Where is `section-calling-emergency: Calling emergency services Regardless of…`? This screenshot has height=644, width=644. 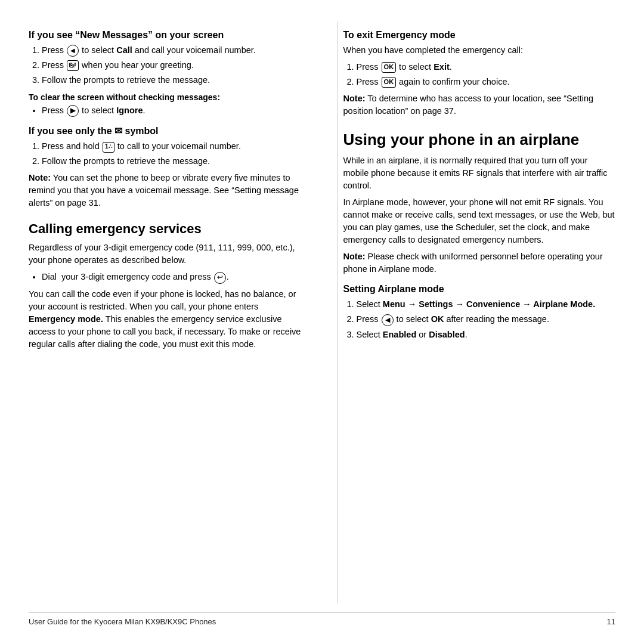 section-calling-emergency: Calling emergency services Regardless of… is located at coordinates (165, 286).